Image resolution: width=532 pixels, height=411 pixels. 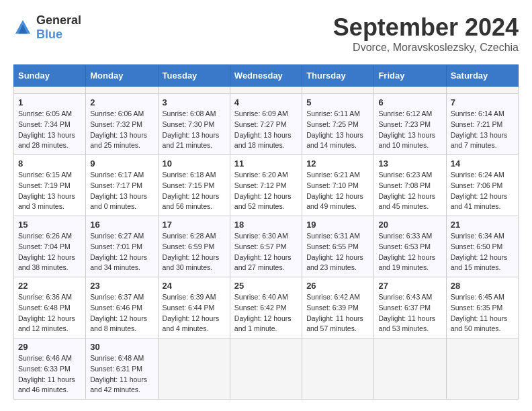 What do you see at coordinates (194, 130) in the screenshot?
I see `day-info: Sunrise: 6:08 AM Sunset: 7:30 PM Dayligh…` at bounding box center [194, 130].